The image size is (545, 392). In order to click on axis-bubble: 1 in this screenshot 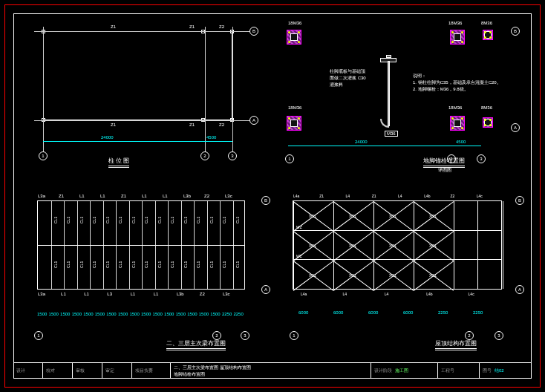, I will do `click(43, 156)`.